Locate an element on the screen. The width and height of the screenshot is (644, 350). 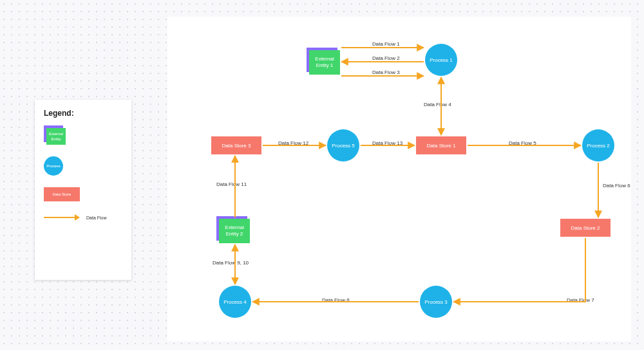
flow-label-12: Data Flow 12 is located at coordinates (294, 143).